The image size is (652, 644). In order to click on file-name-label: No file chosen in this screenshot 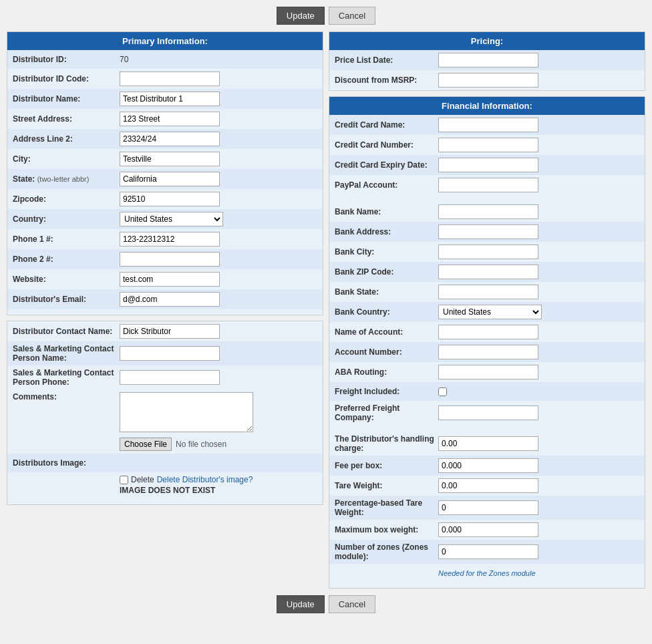, I will do `click(201, 444)`.